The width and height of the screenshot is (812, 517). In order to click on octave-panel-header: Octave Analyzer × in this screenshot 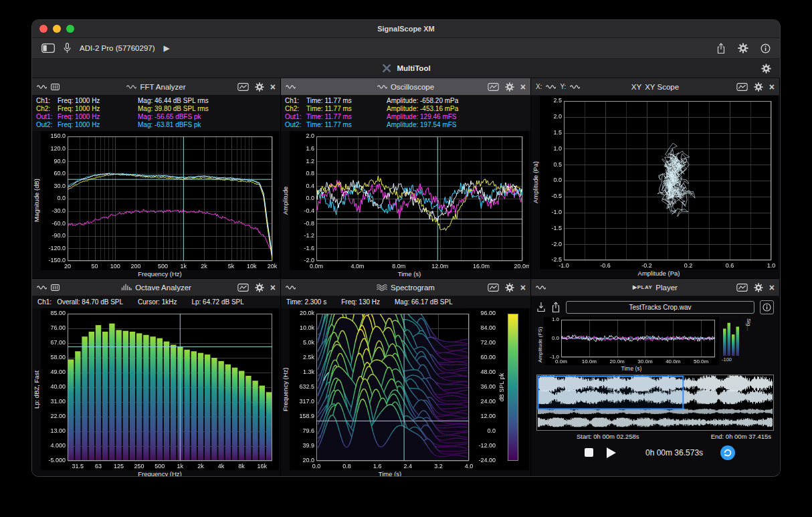, I will do `click(157, 288)`.